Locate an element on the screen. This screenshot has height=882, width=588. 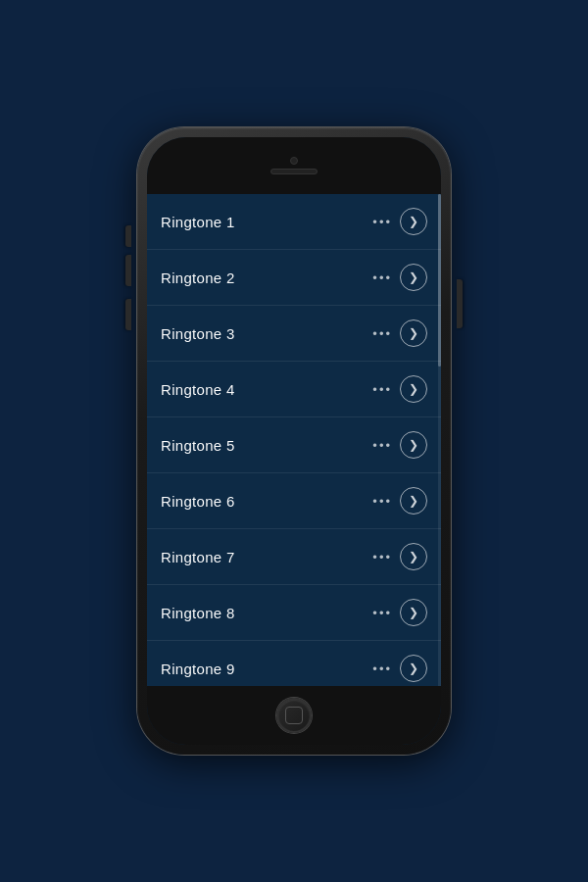
ringtone-label: Ringtone 1 is located at coordinates (198, 221).